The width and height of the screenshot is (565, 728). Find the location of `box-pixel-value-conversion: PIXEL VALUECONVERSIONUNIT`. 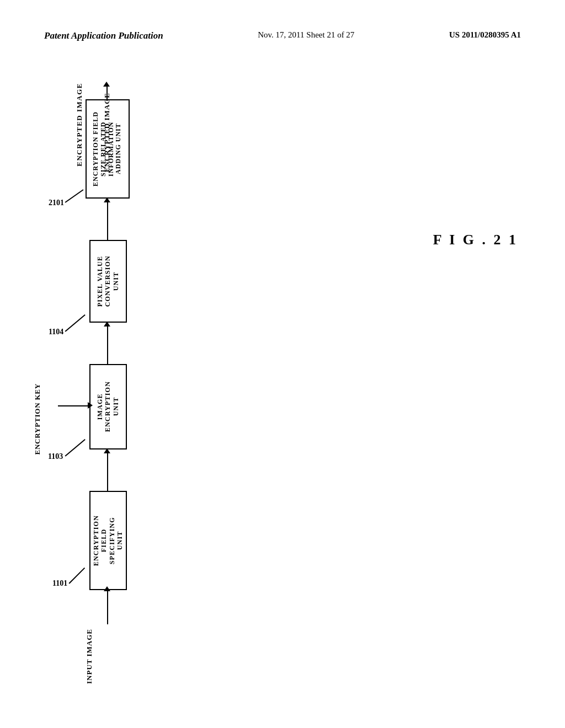

box-pixel-value-conversion: PIXEL VALUECONVERSIONUNIT is located at coordinates (108, 281).